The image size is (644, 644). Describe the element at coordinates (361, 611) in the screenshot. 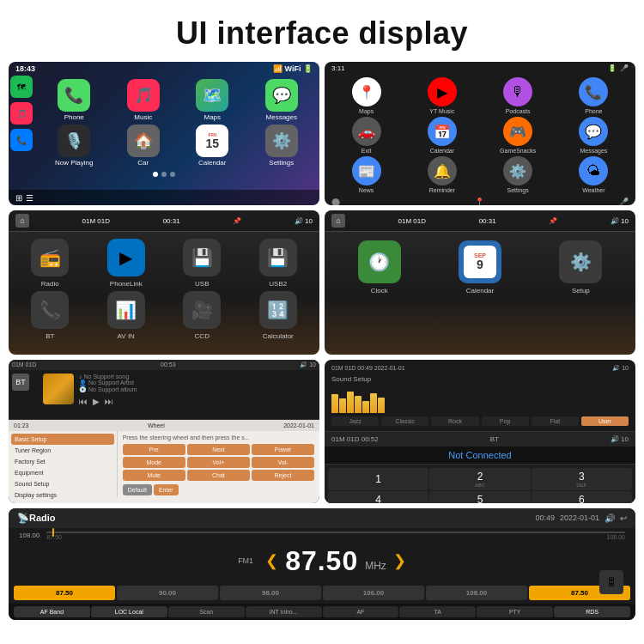

I see `radio-func-af: AF` at that location.